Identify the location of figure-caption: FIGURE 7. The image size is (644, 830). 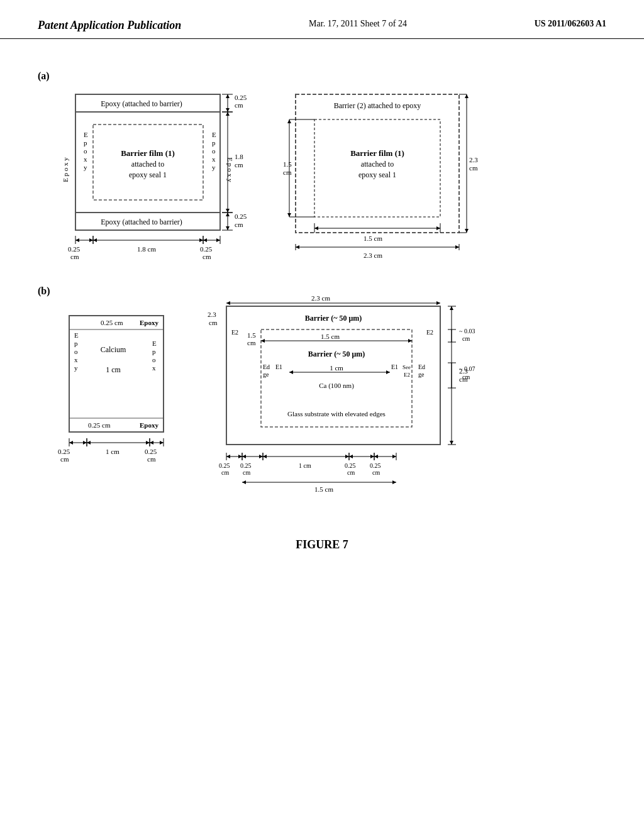
(322, 545).